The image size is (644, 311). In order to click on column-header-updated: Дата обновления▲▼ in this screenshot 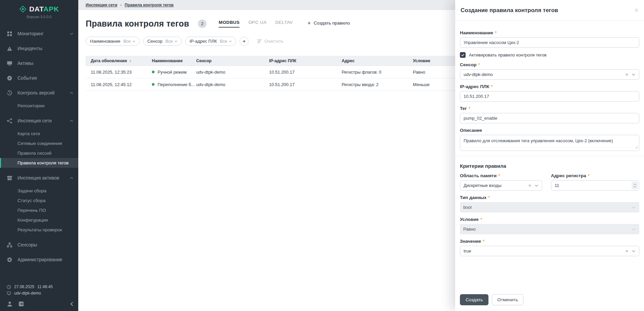, I will do `click(119, 61)`.